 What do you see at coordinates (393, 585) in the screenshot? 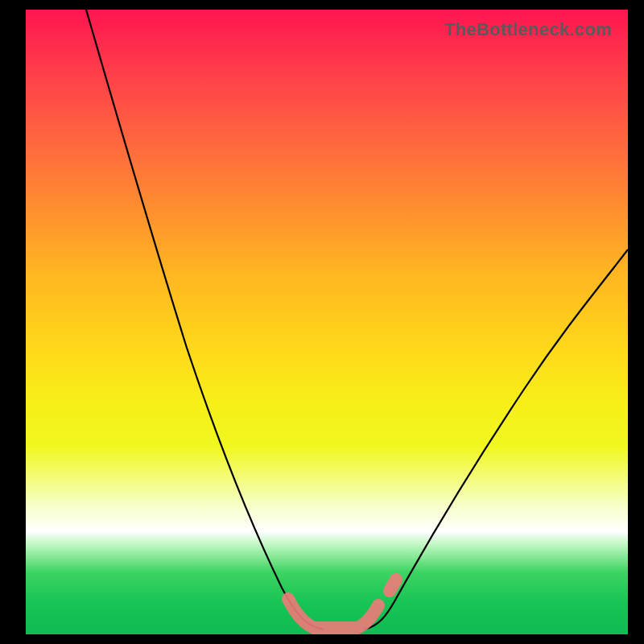
I see `optimal-range-marker-right` at bounding box center [393, 585].